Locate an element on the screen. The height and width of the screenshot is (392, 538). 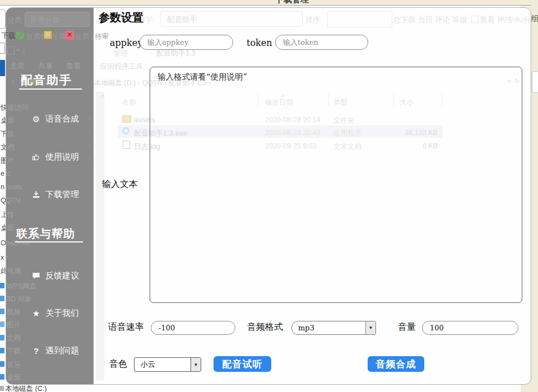
sidebar-item-instructions: 使用说明 is located at coordinates (55, 157).